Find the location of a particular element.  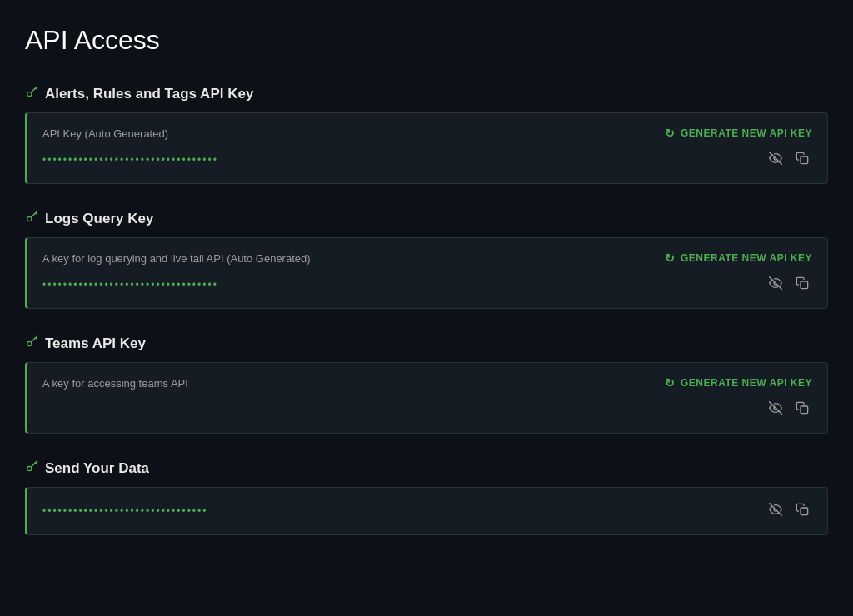

copy-key-button-alerts-rules-tags is located at coordinates (802, 160).